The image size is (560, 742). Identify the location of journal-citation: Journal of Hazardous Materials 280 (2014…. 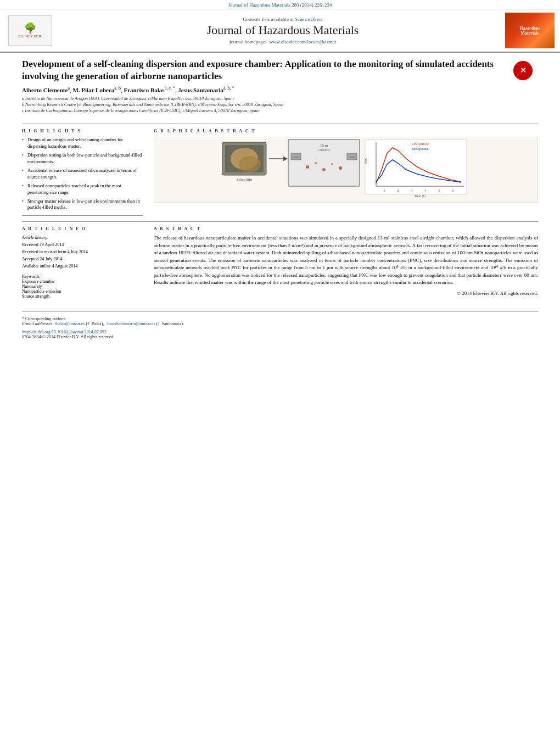
(280, 4).